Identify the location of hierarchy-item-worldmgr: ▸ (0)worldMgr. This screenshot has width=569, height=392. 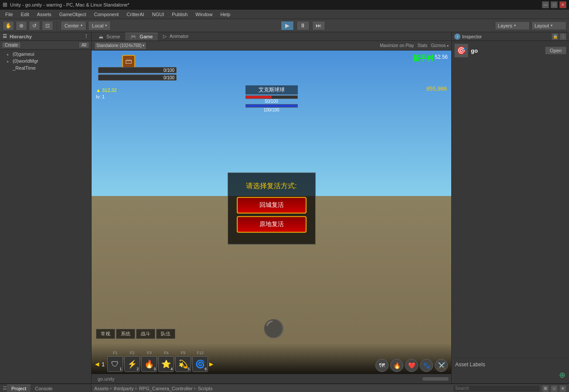
(45, 61).